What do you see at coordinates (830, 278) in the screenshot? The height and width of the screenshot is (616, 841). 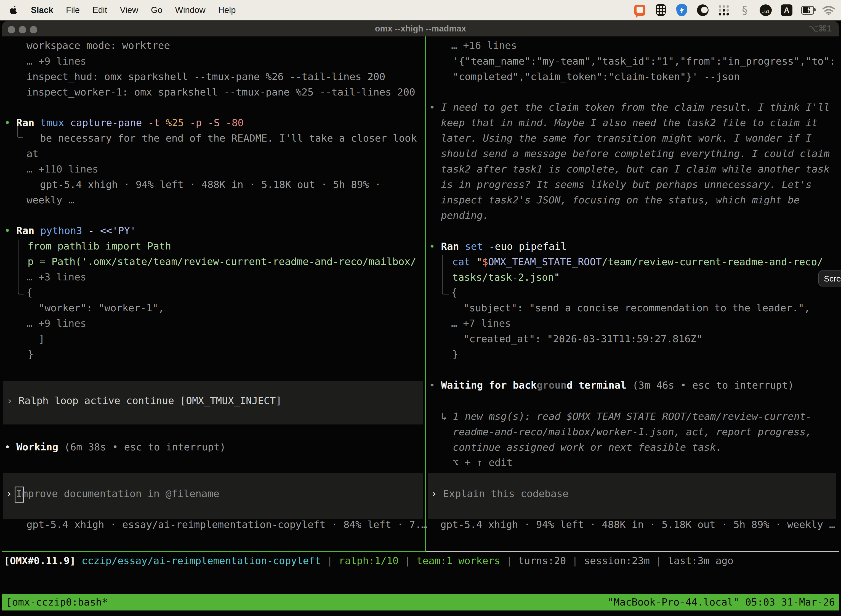 I see `screen-overlay-tooltip: Scre` at bounding box center [830, 278].